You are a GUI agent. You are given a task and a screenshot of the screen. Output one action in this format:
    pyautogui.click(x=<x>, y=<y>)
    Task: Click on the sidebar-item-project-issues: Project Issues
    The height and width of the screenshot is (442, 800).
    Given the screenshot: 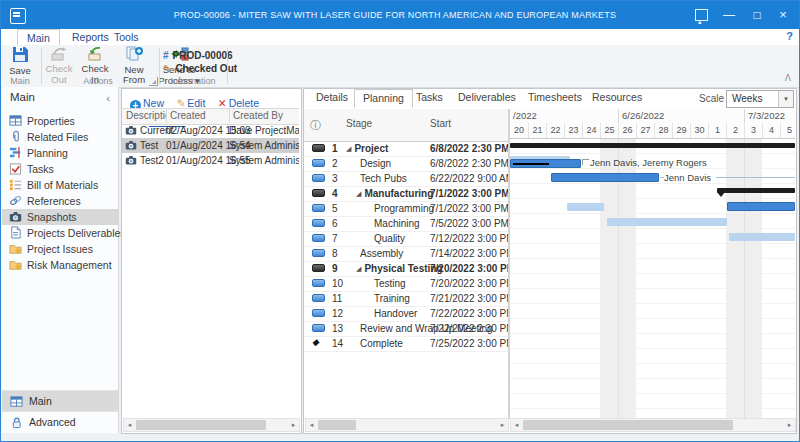 What is the action you would take?
    pyautogui.click(x=60, y=249)
    